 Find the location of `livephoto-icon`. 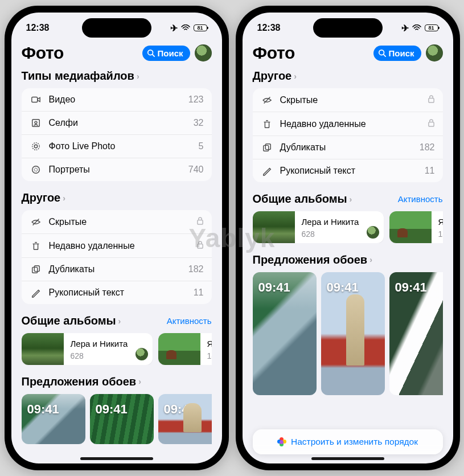

livephoto-icon is located at coordinates (36, 146).